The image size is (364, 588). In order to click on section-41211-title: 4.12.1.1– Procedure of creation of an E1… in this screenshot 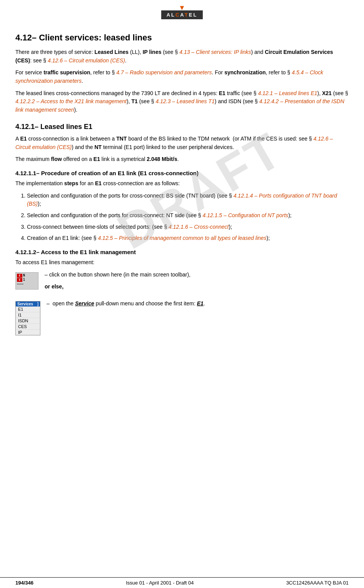, I will do `click(182, 173)`.